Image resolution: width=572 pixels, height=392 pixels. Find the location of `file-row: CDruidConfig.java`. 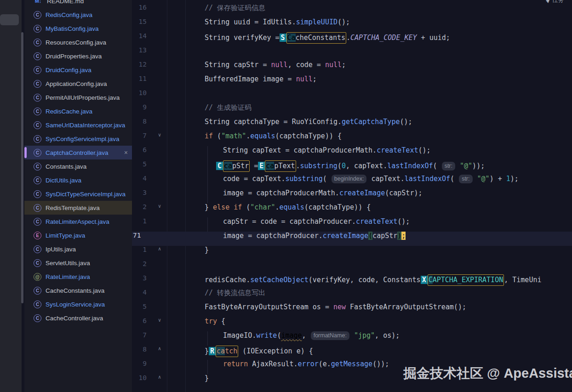

file-row: CDruidConfig.java is located at coordinates (78, 70).